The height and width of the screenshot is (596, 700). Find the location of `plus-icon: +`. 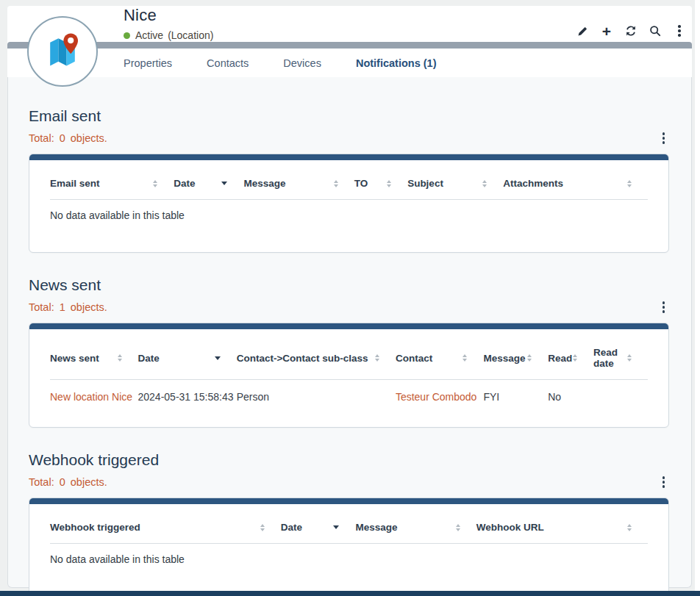

plus-icon: + is located at coordinates (607, 31).